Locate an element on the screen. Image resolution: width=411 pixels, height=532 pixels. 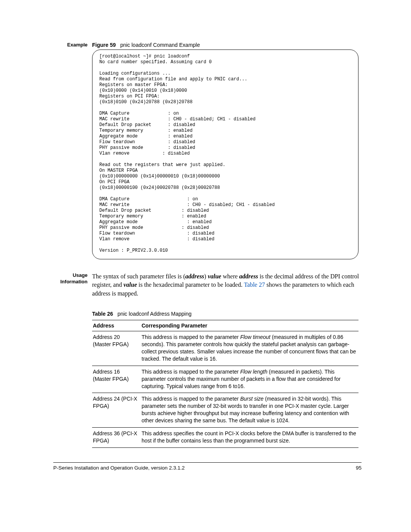
usage-p1a: The syntax of such parameter files is ( is located at coordinates (139, 276).